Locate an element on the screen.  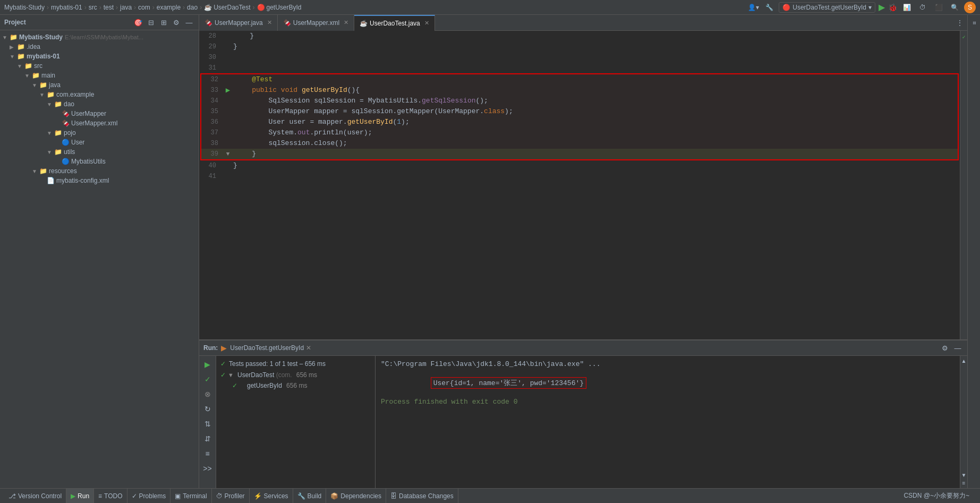
tree-item-utils: ▼ 📁 utils is located at coordinates (99, 152).